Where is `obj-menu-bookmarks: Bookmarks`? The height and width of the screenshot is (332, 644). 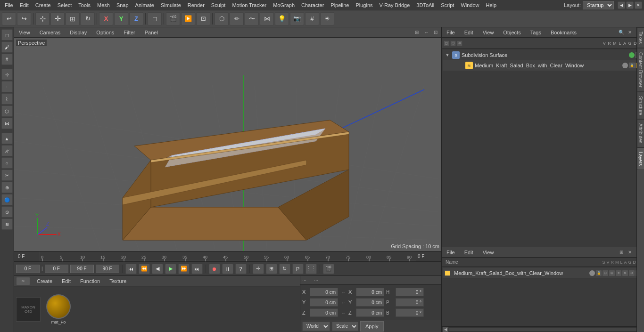
obj-menu-bookmarks: Bookmarks is located at coordinates (564, 32).